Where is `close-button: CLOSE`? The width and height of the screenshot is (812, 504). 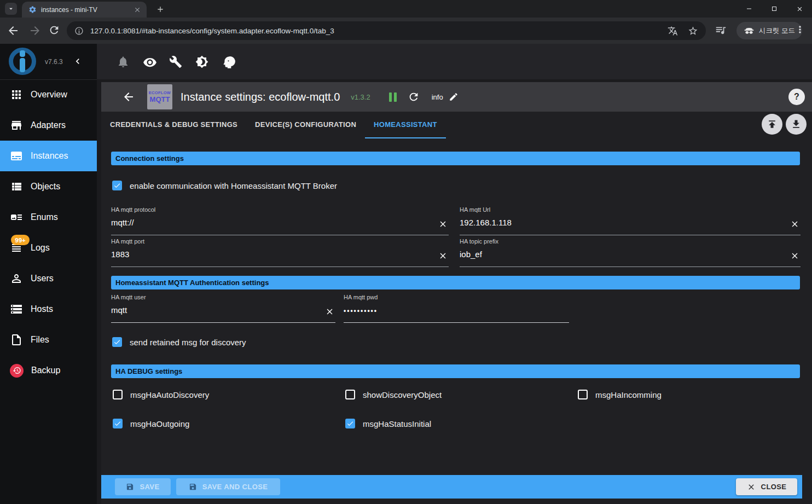
close-button: CLOSE is located at coordinates (767, 487).